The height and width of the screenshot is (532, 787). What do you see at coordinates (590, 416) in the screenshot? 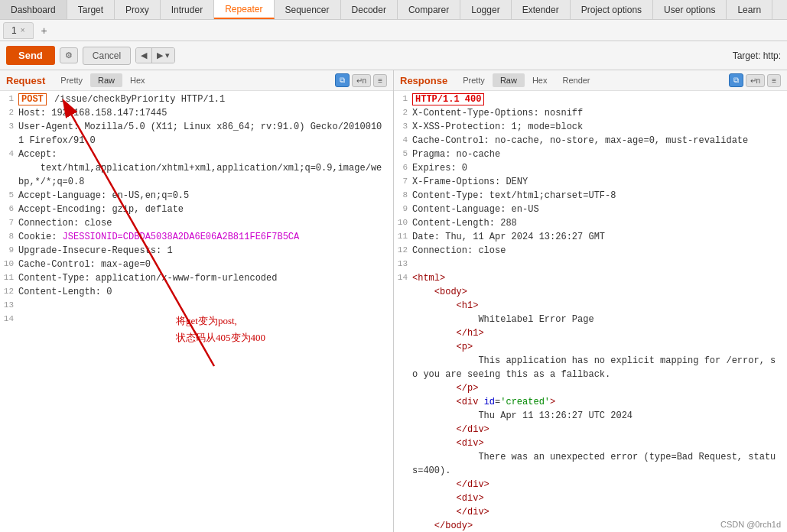
I see `response-line-23: Thu Apr 11 13:26:27 UTC 2024` at bounding box center [590, 416].